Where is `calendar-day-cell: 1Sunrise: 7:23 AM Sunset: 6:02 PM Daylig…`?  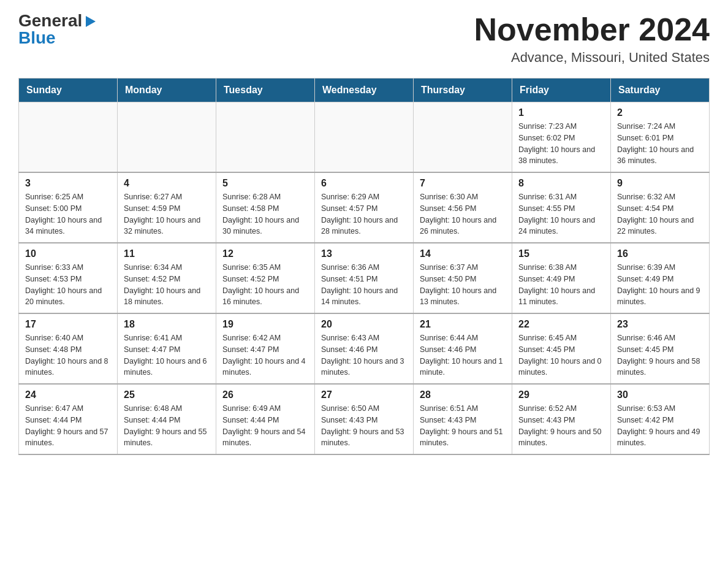
calendar-day-cell: 1Sunrise: 7:23 AM Sunset: 6:02 PM Daylig… is located at coordinates (561, 137).